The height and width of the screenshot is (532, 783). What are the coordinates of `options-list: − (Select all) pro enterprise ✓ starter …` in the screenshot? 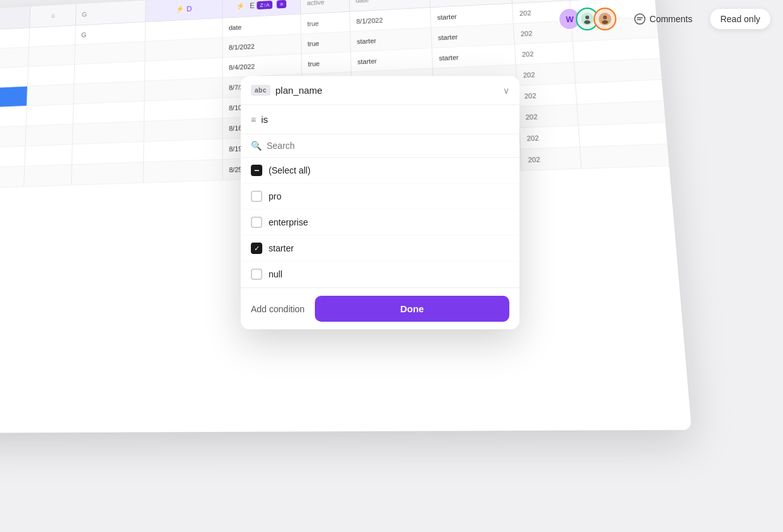 It's located at (380, 223).